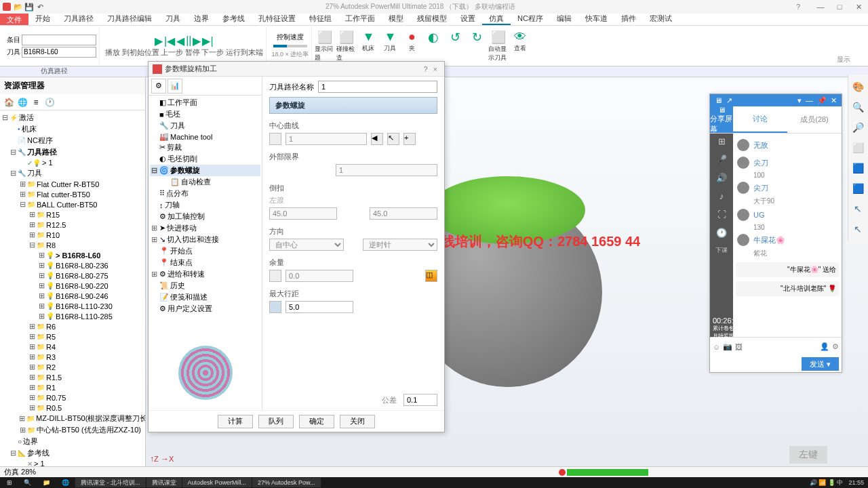 This screenshot has width=868, height=488. Describe the element at coordinates (111, 483) in the screenshot. I see `taskbar-app-1: 腾讯课堂 - 北斗培训...` at that location.